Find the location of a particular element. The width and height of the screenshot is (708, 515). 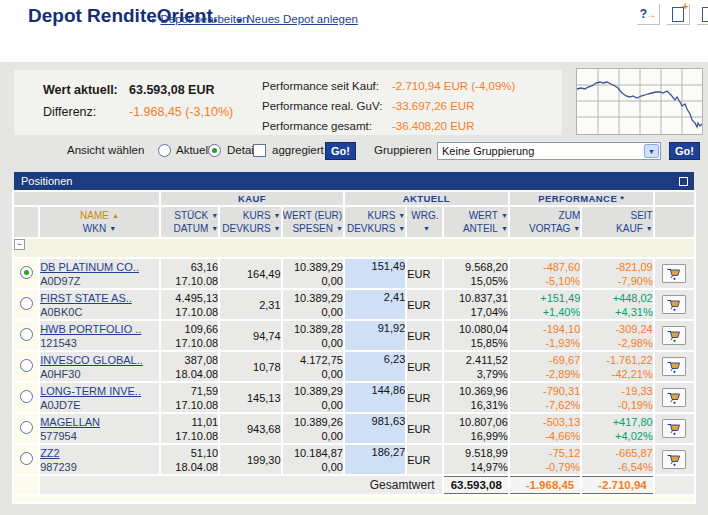

performance-summary: Performance seit Kauf:-2.710,94 EUR (-4,… is located at coordinates (388, 106).